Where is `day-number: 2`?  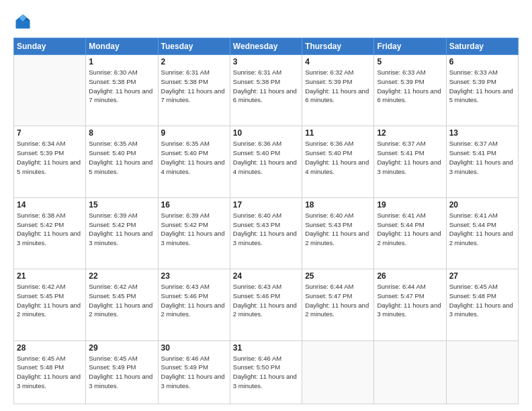 day-number: 2 is located at coordinates (194, 62).